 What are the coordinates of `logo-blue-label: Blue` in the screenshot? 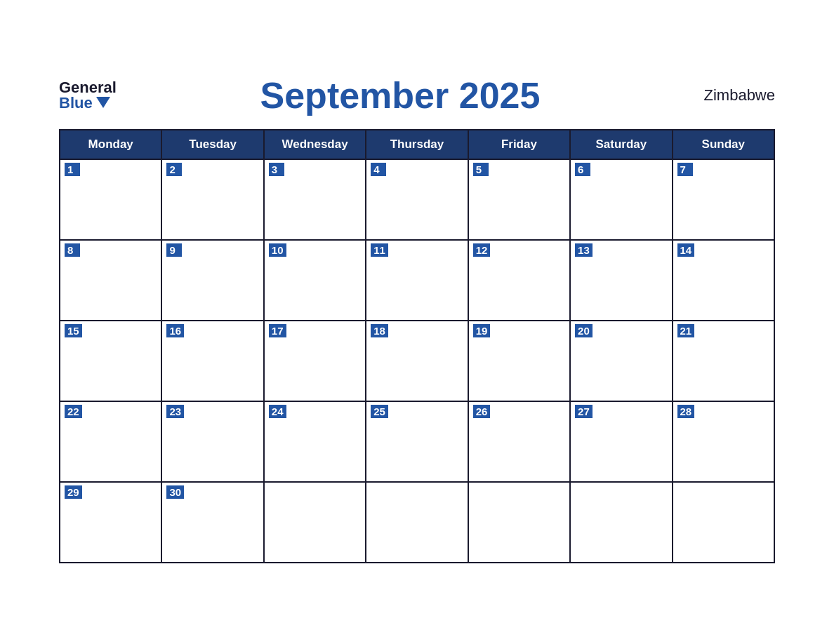 It's located at (76, 103).